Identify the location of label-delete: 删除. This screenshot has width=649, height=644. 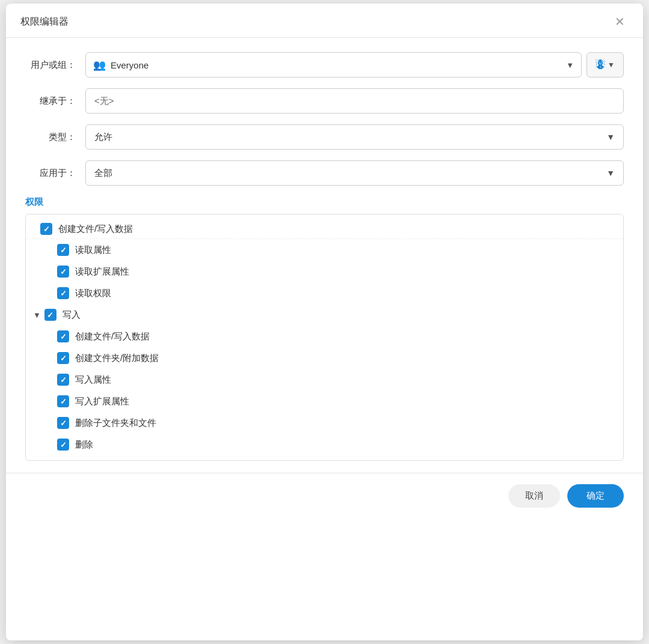
(84, 445).